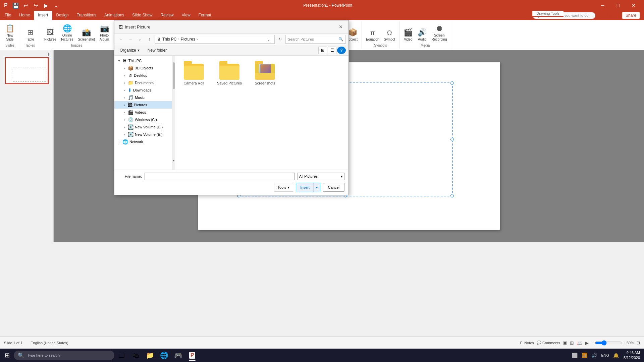  Describe the element at coordinates (229, 73) in the screenshot. I see `folder-saved-pictures: Saved Pictures` at that location.